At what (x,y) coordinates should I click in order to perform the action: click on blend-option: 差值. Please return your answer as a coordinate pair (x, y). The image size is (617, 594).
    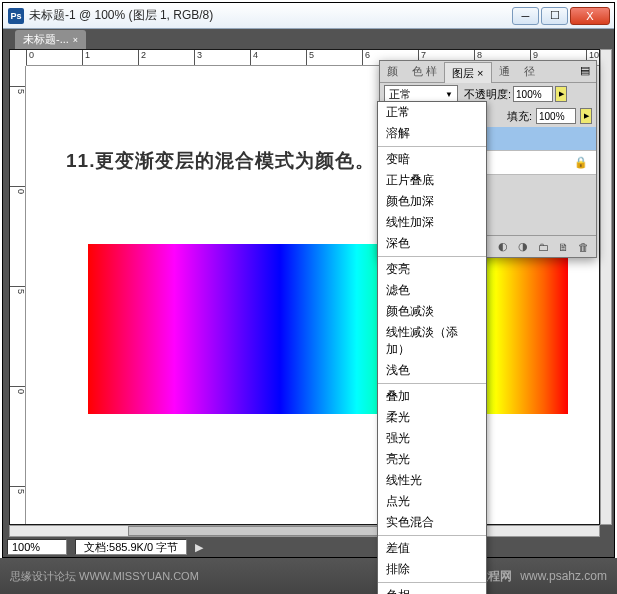
    Looking at the image, I should click on (432, 548).